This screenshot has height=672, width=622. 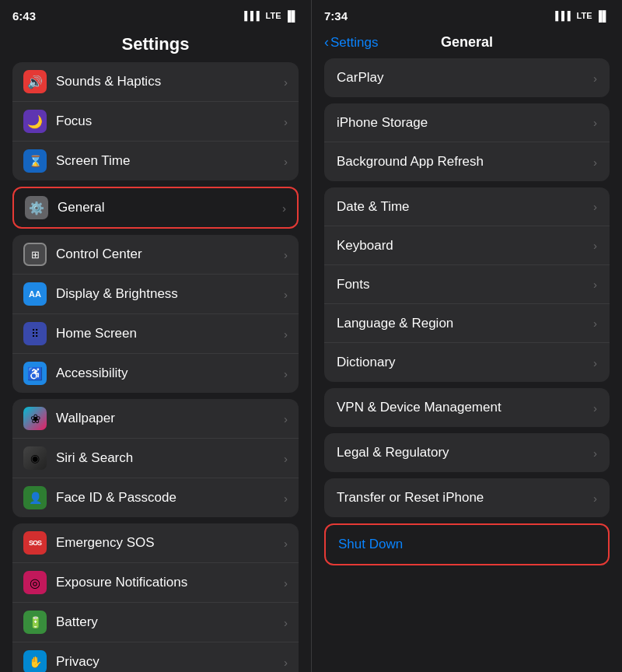 I want to click on controlcenter-label: Control Center, so click(x=168, y=254).